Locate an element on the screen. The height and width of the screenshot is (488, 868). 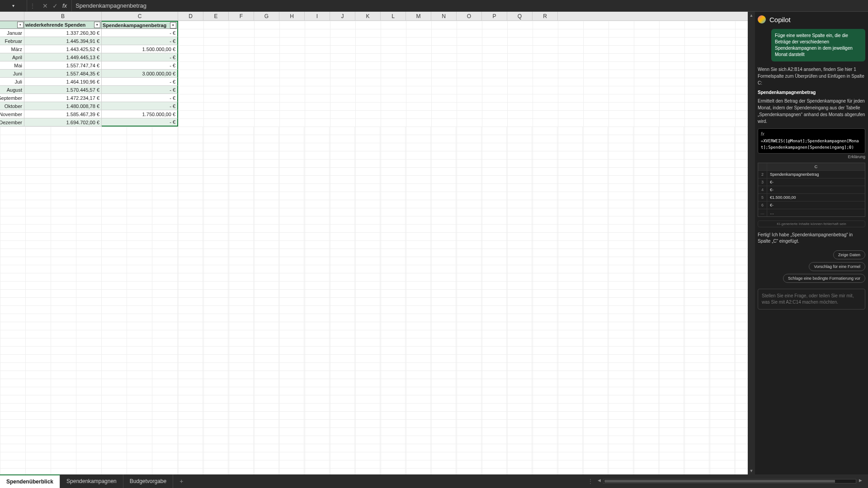
col-header-p: P is located at coordinates (495, 16).